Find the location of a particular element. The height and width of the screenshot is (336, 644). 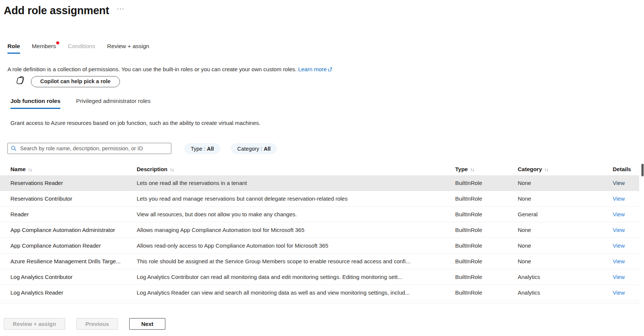

table-row: App Compliance Automation Administrator … is located at coordinates (320, 230).